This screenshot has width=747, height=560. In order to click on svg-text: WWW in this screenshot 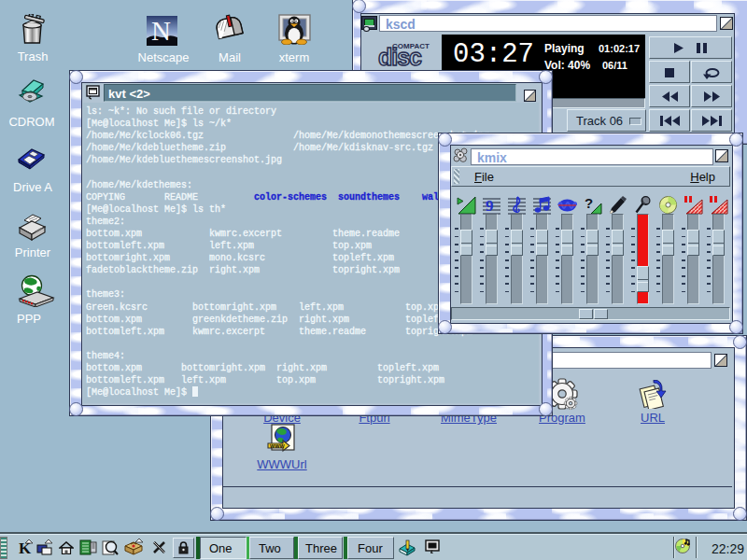, I will do `click(277, 446)`.